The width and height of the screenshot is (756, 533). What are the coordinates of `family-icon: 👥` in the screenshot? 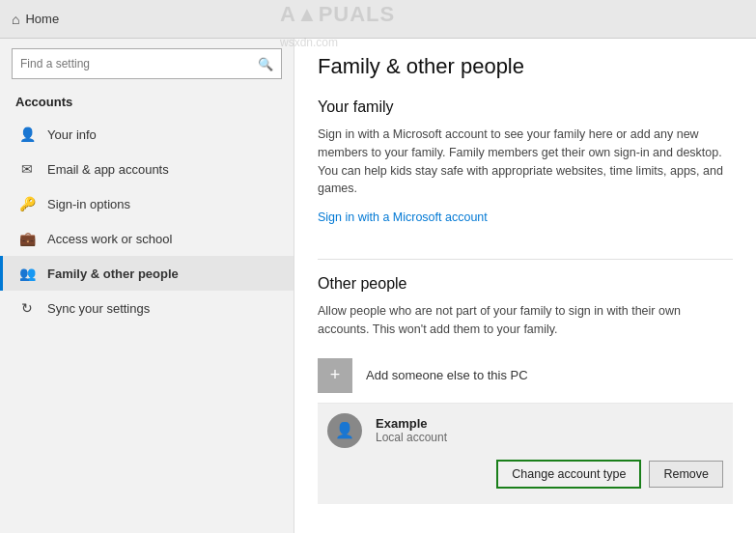 It's located at (27, 273).